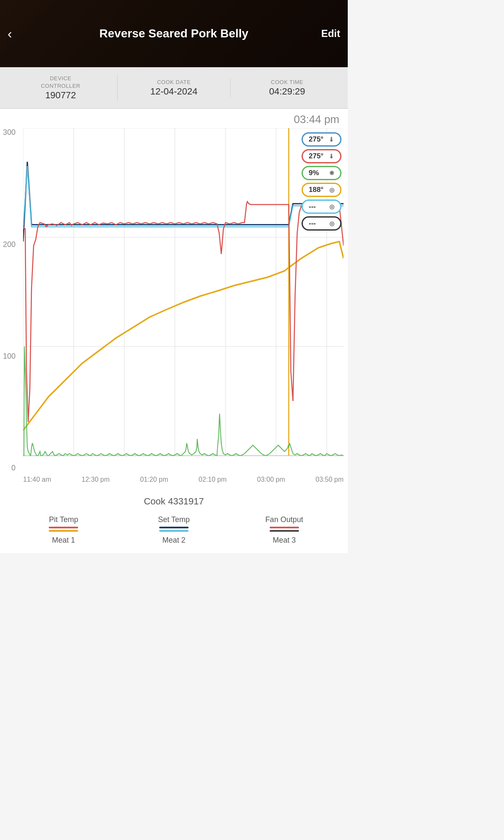  Describe the element at coordinates (312, 207) in the screenshot. I see `tooltip-meat2-value: ---` at that location.